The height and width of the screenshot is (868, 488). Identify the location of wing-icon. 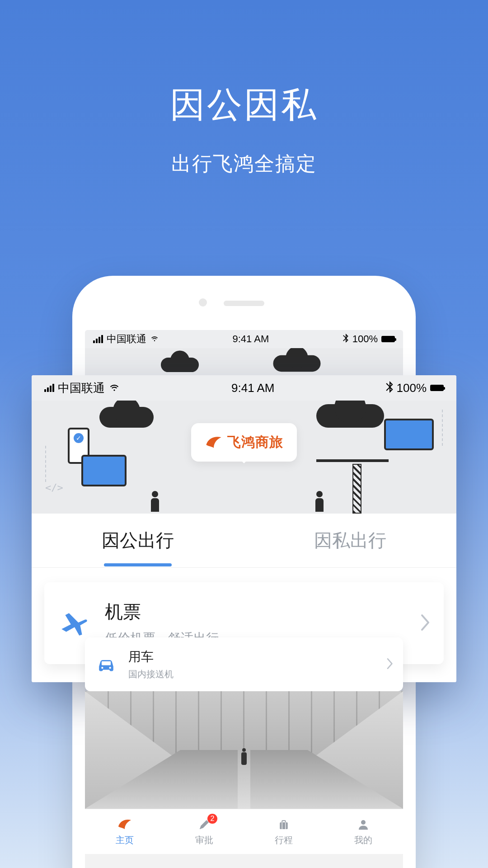
(125, 825).